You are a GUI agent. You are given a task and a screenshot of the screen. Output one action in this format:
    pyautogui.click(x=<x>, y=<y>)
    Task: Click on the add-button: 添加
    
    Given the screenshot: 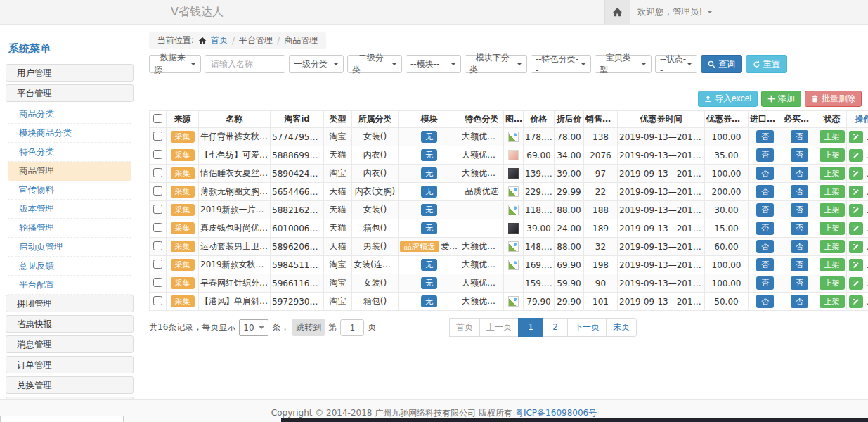 What is the action you would take?
    pyautogui.click(x=782, y=98)
    